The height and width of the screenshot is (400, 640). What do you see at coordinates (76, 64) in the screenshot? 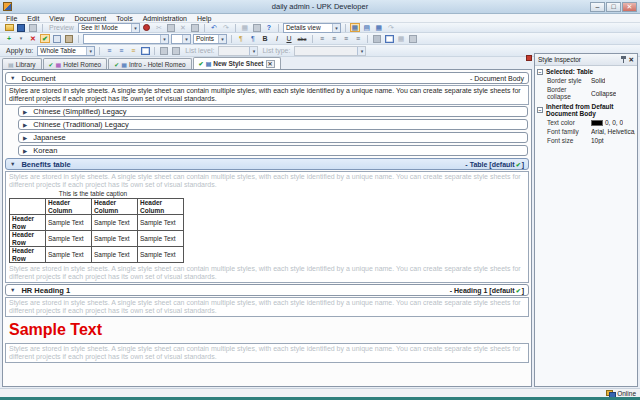
I see `tab-hotel-romeo: ✔ ▦ Hotel Romeo` at bounding box center [76, 64].